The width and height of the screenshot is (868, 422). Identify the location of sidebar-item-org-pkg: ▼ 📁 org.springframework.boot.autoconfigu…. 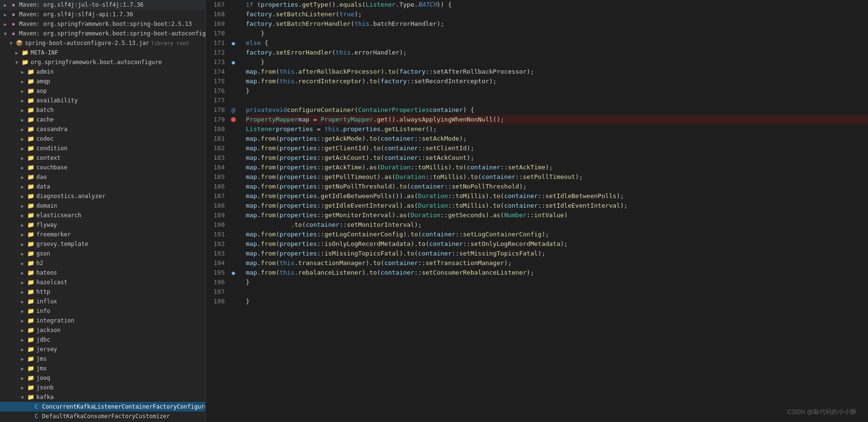
(102, 62).